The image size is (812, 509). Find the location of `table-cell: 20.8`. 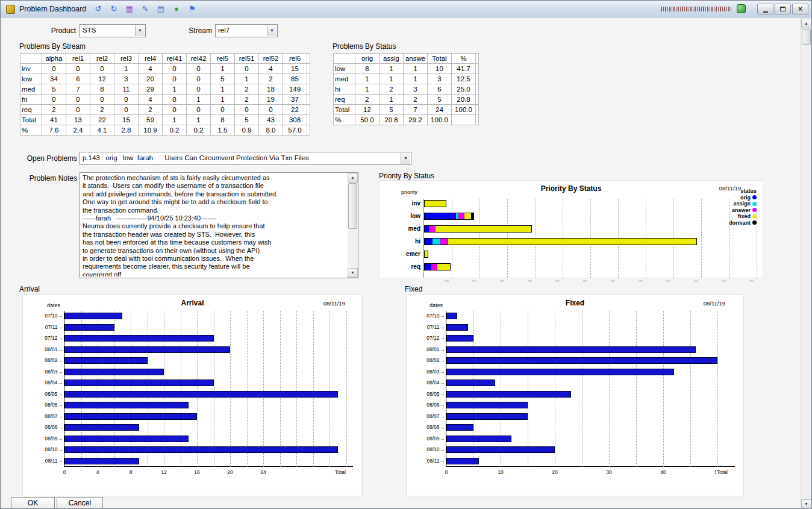

table-cell: 20.8 is located at coordinates (464, 100).